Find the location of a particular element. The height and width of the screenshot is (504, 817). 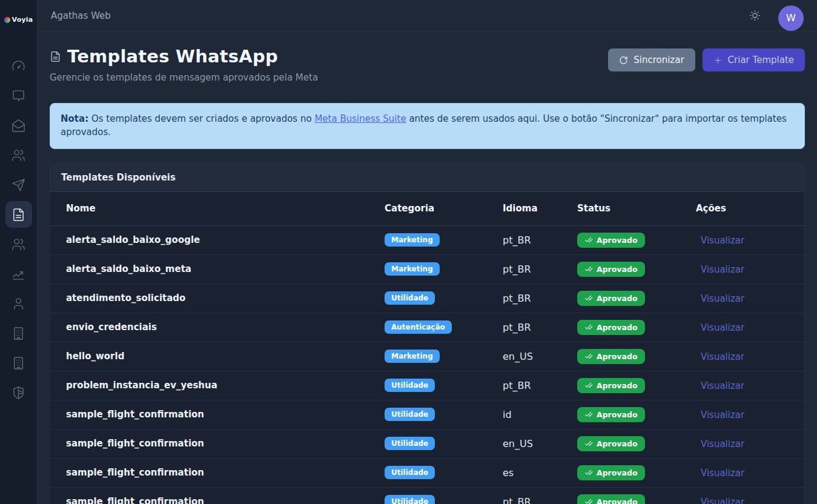

sidebar-item-departments is located at coordinates (19, 363).